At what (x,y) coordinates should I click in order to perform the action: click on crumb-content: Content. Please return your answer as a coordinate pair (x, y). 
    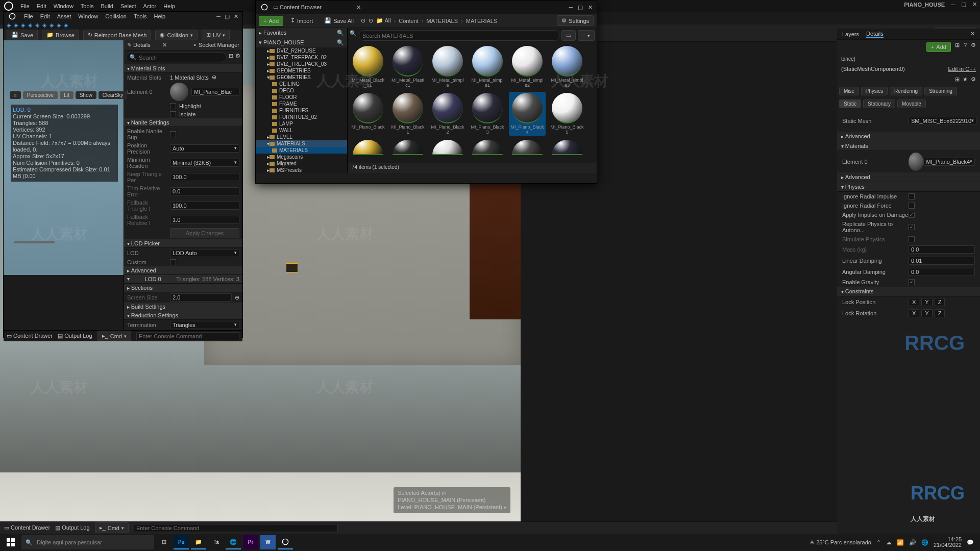
    Looking at the image, I should click on (408, 21).